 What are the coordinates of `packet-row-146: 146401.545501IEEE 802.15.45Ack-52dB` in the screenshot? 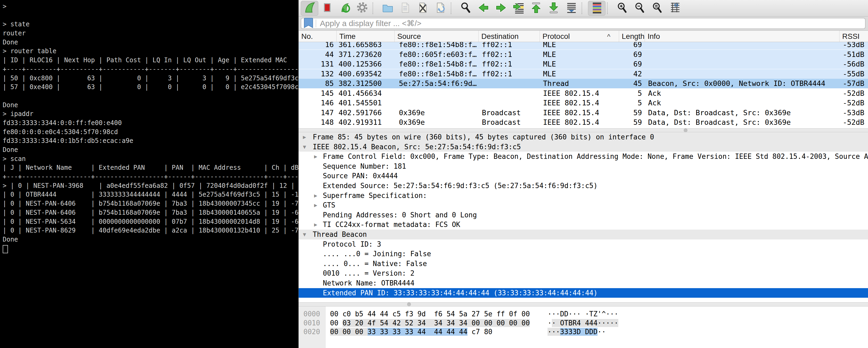 It's located at (583, 103).